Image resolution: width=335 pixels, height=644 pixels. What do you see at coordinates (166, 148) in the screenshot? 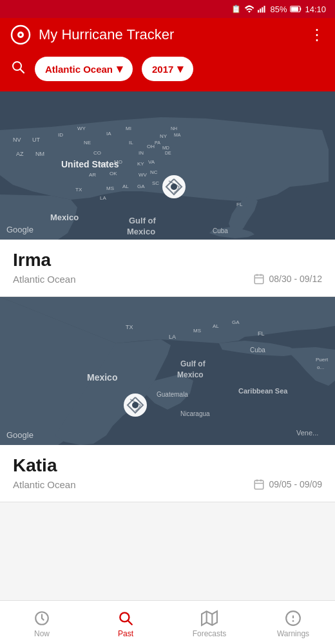
I see `svg-text: MD` at bounding box center [166, 148].